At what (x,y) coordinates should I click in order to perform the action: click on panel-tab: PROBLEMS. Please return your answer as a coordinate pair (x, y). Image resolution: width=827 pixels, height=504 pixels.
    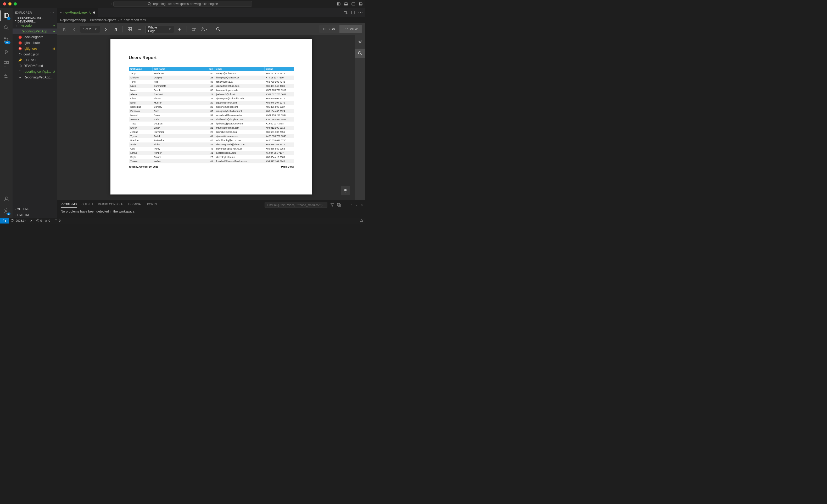
    Looking at the image, I should click on (68, 205).